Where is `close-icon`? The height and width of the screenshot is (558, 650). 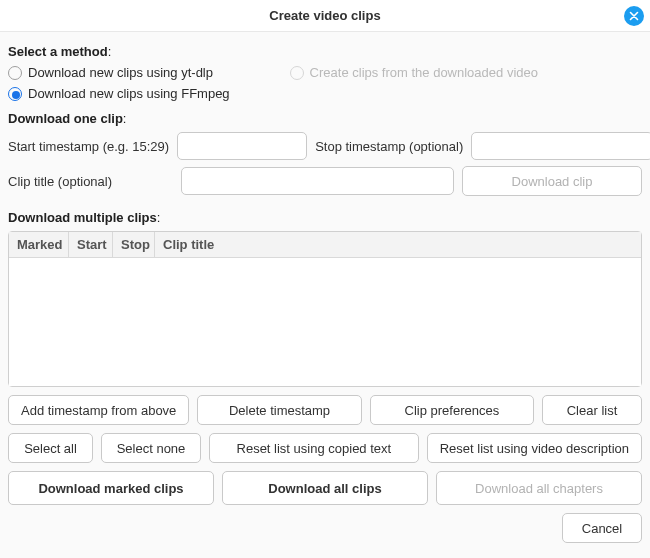 close-icon is located at coordinates (634, 16).